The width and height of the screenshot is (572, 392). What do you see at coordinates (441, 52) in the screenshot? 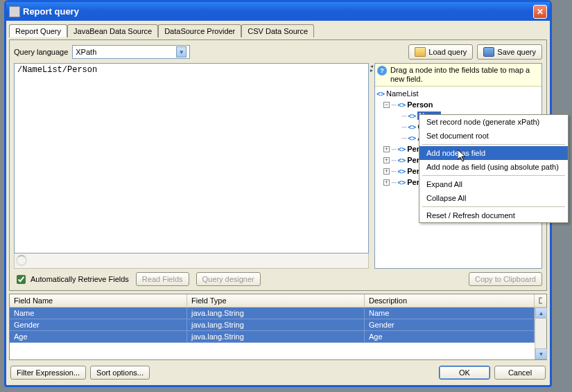
I see `load-query-button: Load query` at bounding box center [441, 52].